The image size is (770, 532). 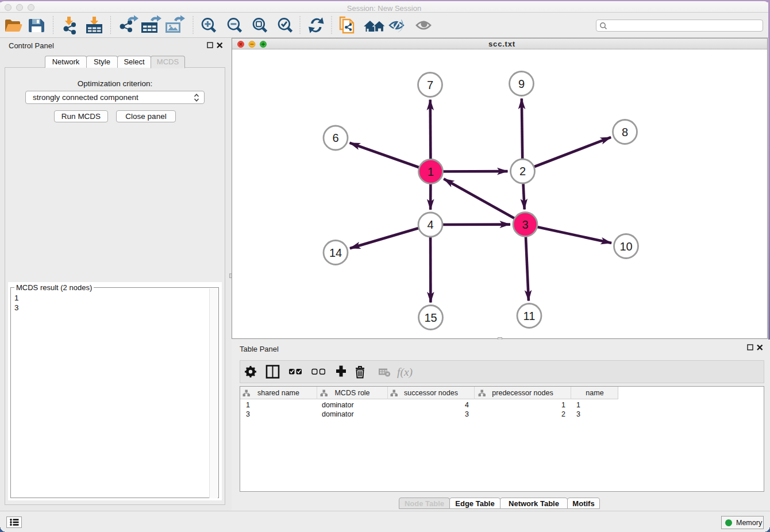 What do you see at coordinates (525, 225) in the screenshot?
I see `svg-text: 3` at bounding box center [525, 225].